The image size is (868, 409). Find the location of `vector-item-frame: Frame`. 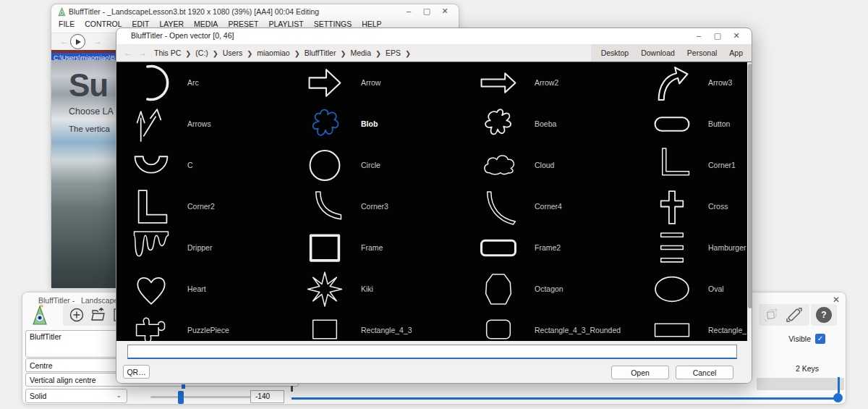

vector-item-frame: Frame is located at coordinates (377, 248).